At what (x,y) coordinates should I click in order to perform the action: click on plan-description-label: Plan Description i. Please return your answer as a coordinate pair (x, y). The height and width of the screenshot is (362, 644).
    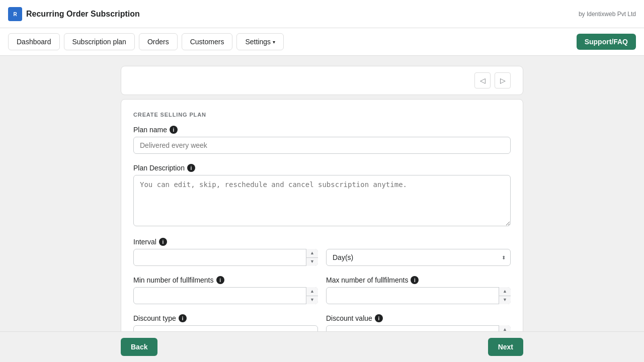
    Looking at the image, I should click on (322, 168).